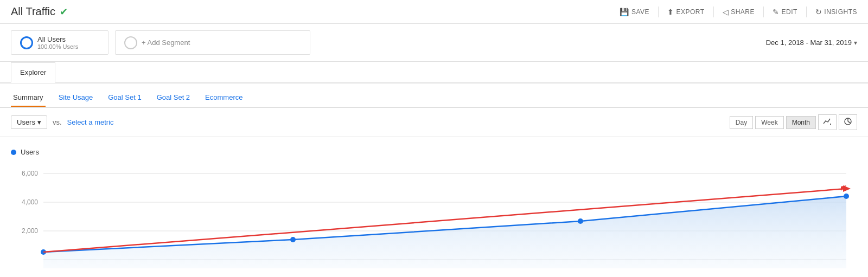 The height and width of the screenshot is (277, 868). I want to click on chart-controls: Users ▾ vs. Select a metric Day Week Mon…, so click(434, 123).